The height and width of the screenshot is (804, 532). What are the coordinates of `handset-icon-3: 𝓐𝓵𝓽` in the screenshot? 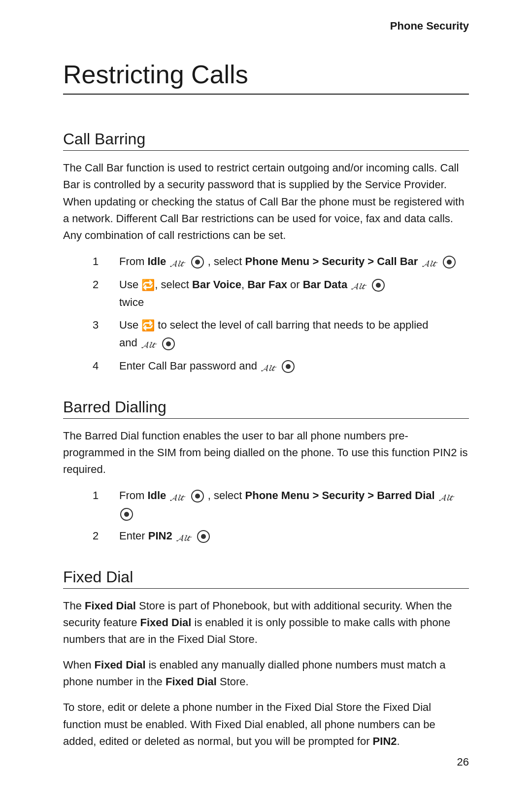 It's located at (149, 344).